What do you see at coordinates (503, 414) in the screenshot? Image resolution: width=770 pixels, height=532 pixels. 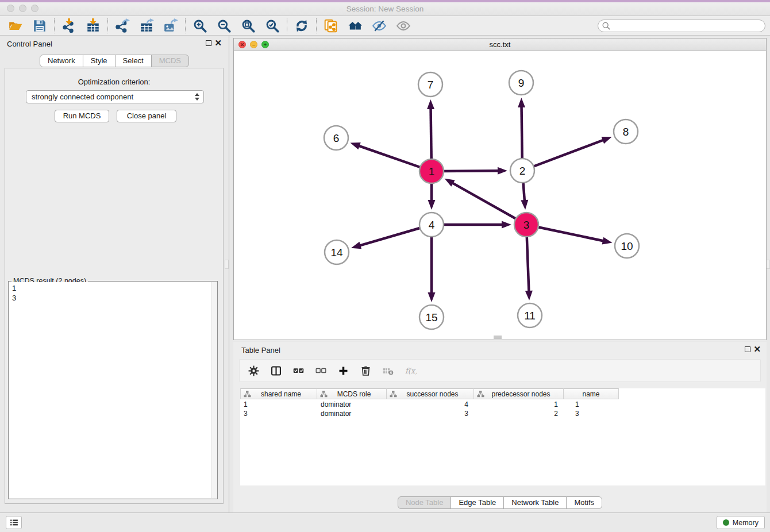 I see `table-row: 3dominator323` at bounding box center [503, 414].